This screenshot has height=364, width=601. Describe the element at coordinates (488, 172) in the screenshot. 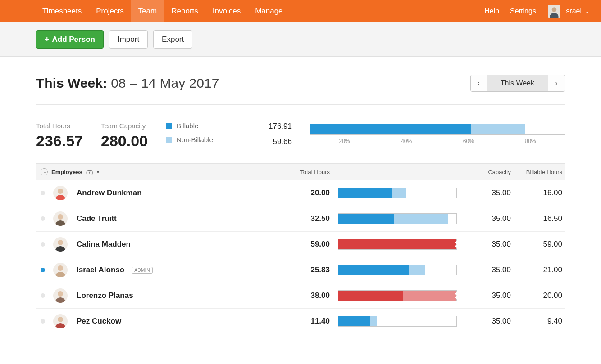

I see `column-capacity: Capacity` at that location.